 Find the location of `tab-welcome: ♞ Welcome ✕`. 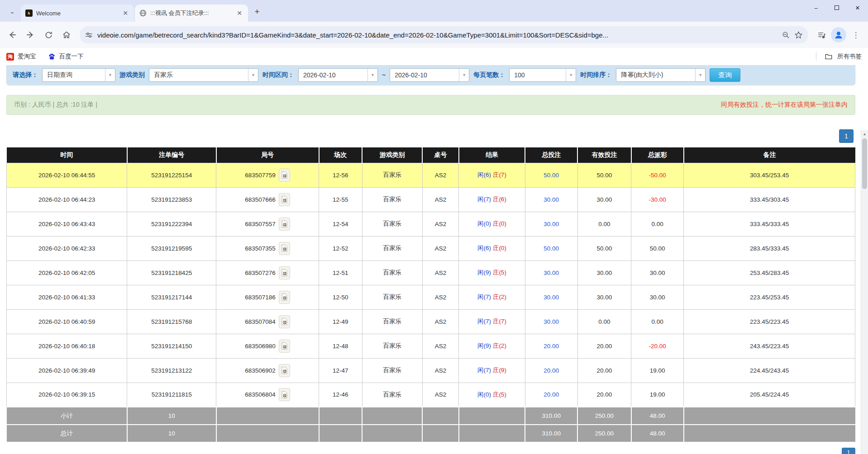

tab-welcome: ♞ Welcome ✕ is located at coordinates (77, 13).